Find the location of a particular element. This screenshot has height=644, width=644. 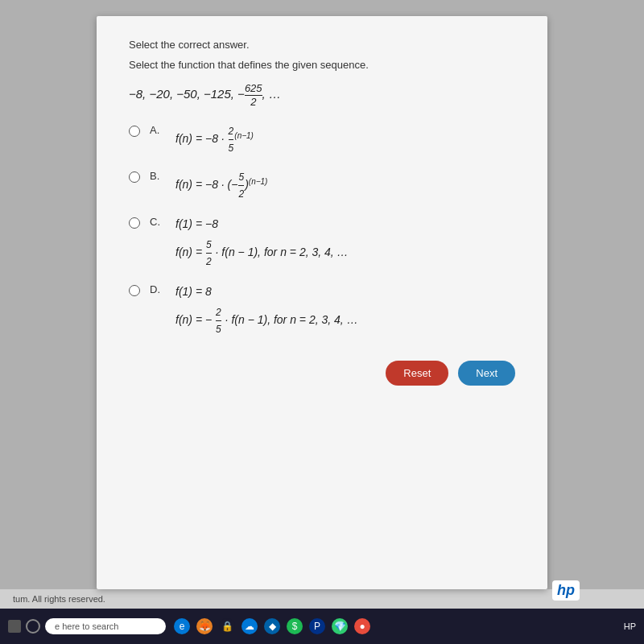

paypal-icon: P is located at coordinates (317, 626).